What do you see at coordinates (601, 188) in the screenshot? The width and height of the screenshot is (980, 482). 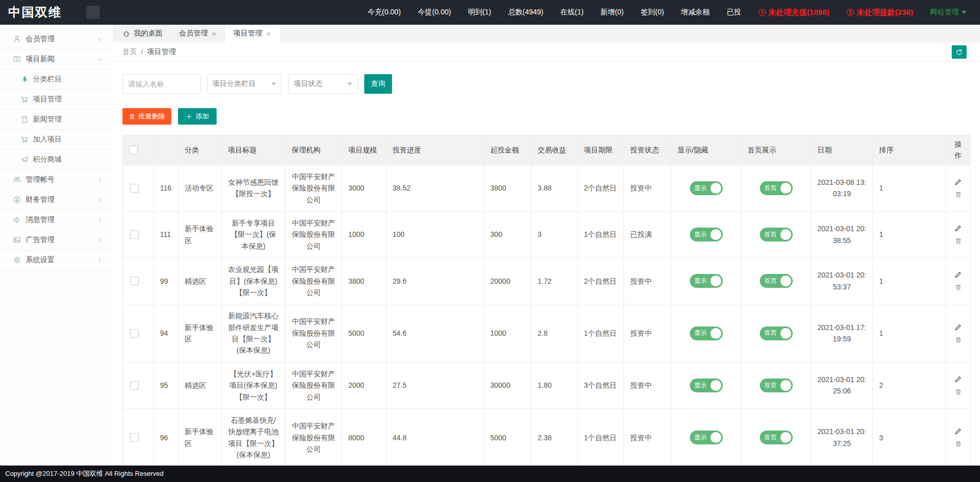 I see `row-period-cell: 2个自然日` at bounding box center [601, 188].